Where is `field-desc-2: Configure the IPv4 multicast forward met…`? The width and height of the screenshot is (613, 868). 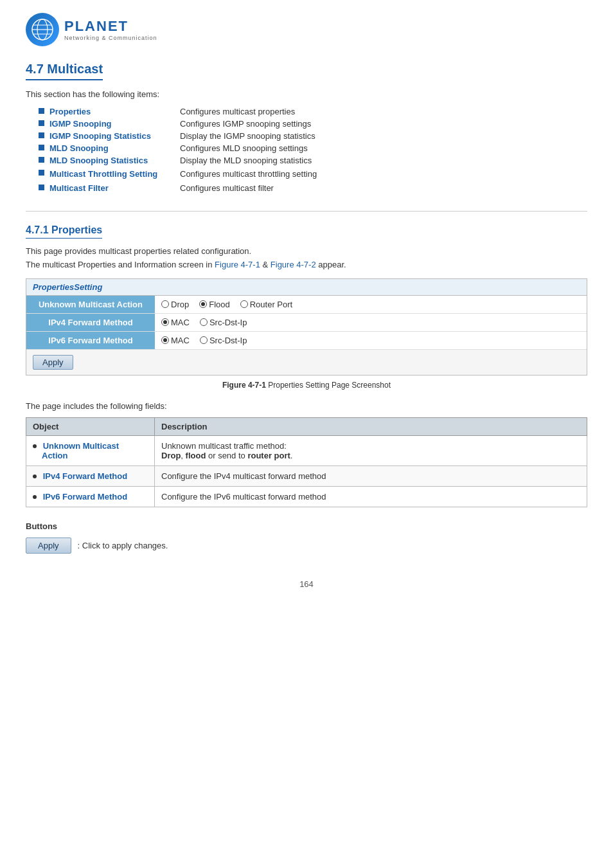
field-desc-2: Configure the IPv4 multicast forward met… is located at coordinates (371, 476).